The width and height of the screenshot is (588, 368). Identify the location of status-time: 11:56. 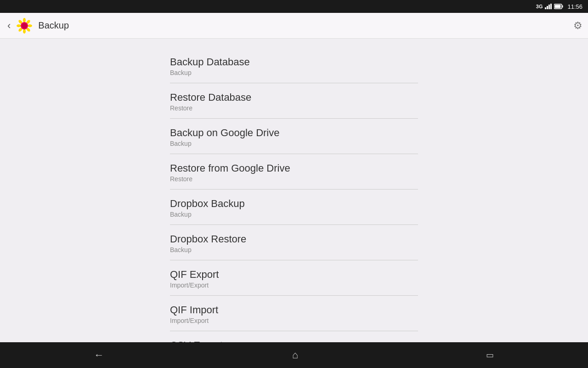
(575, 6).